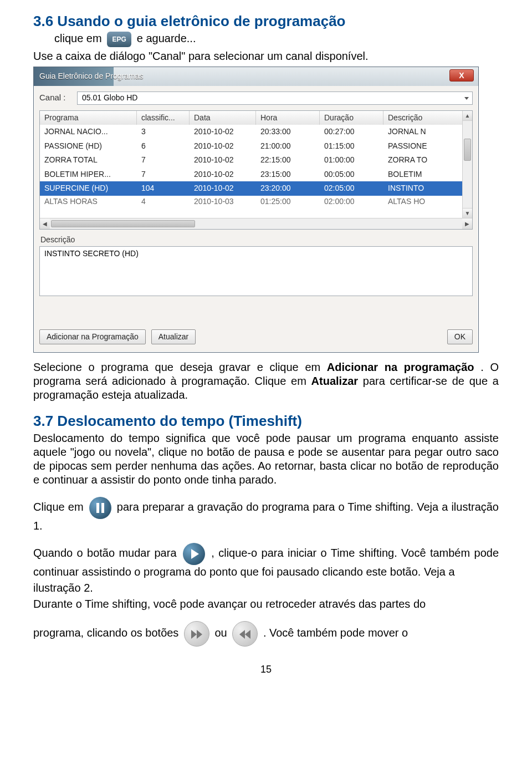 The height and width of the screenshot is (773, 532). What do you see at coordinates (256, 160) in the screenshot?
I see `table-row: ZORRA TOTAL 7 2010-10-02 22:15:00 01:00:…` at bounding box center [256, 160].